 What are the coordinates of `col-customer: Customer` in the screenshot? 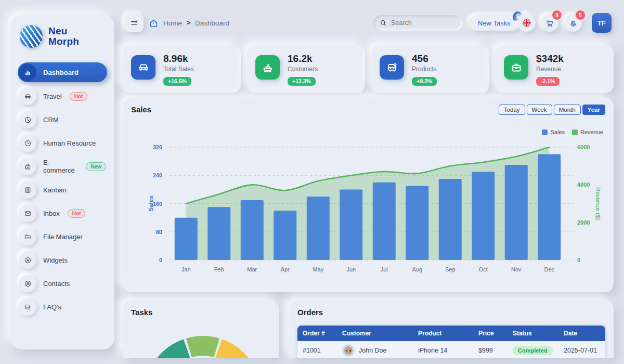 It's located at (380, 333).